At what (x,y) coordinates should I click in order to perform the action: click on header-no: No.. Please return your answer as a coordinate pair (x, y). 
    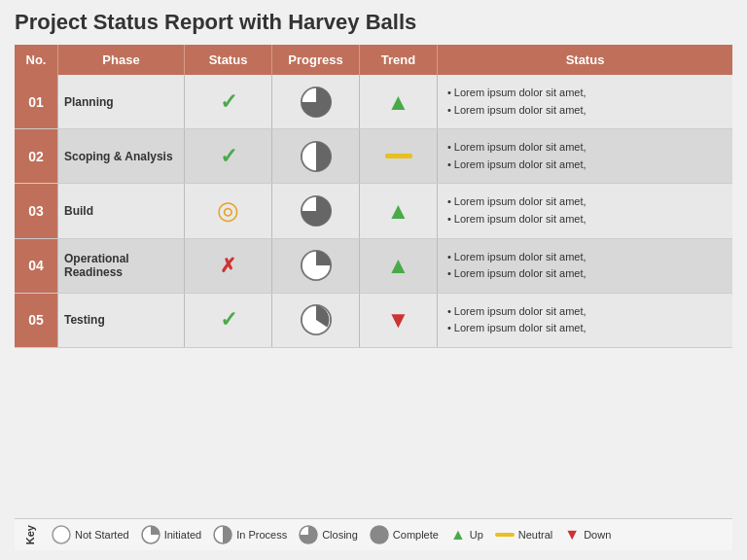
    Looking at the image, I should click on (37, 60).